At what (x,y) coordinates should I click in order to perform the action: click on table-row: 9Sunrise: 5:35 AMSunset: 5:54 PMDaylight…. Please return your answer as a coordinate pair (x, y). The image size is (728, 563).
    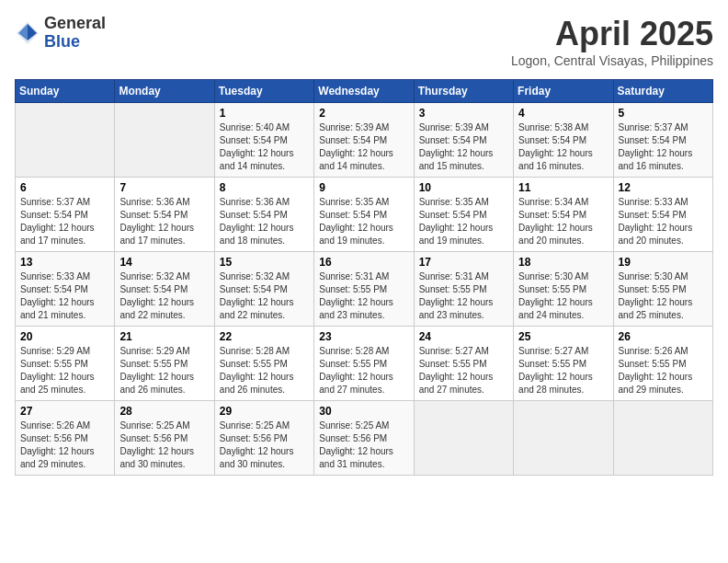
    Looking at the image, I should click on (364, 215).